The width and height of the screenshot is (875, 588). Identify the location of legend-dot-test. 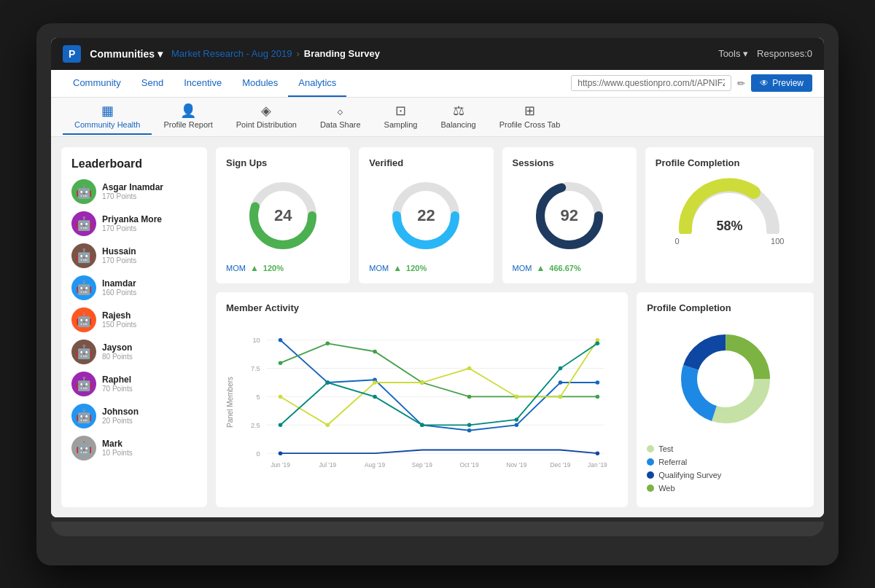
(650, 449).